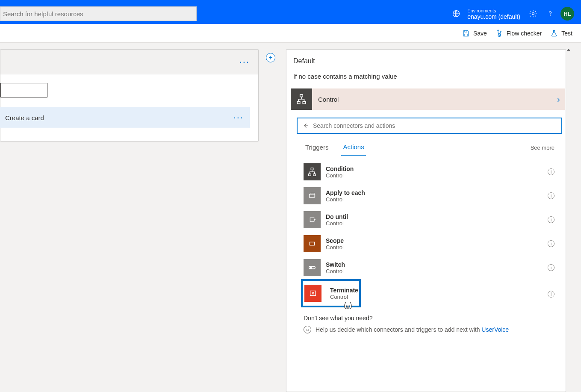 Image resolution: width=581 pixels, height=392 pixels. Describe the element at coordinates (543, 148) in the screenshot. I see `see-more-link: See more` at that location.